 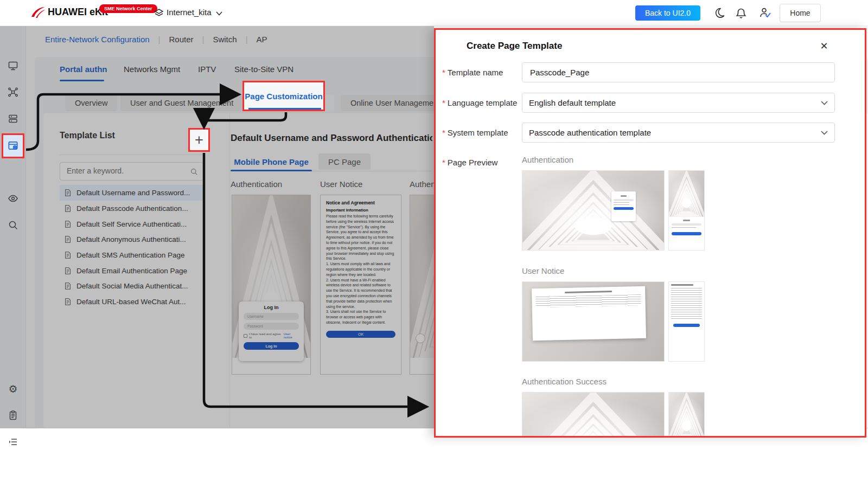 What do you see at coordinates (514, 46) in the screenshot?
I see `drawer-title: Create Page Template` at bounding box center [514, 46].